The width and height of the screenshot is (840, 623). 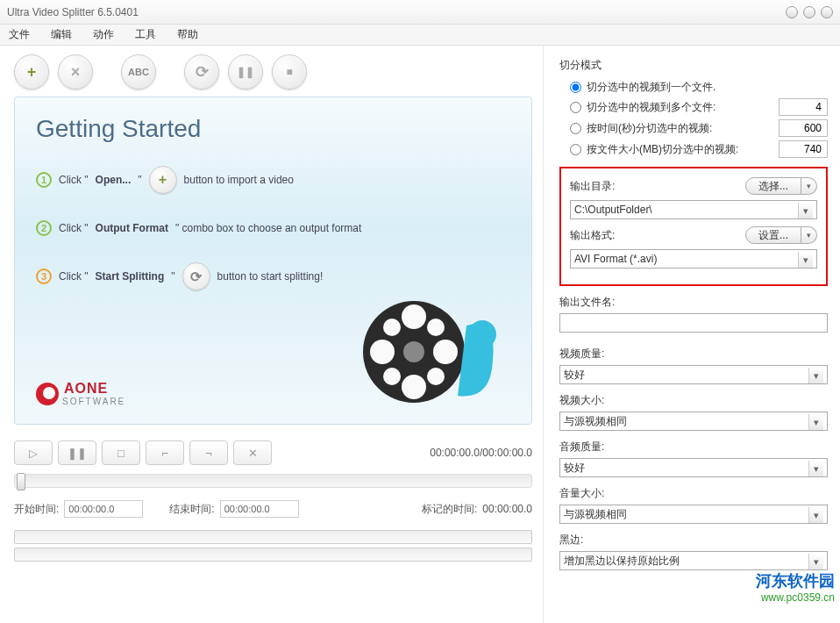 I want to click on abc-icon: ABC, so click(x=139, y=72).